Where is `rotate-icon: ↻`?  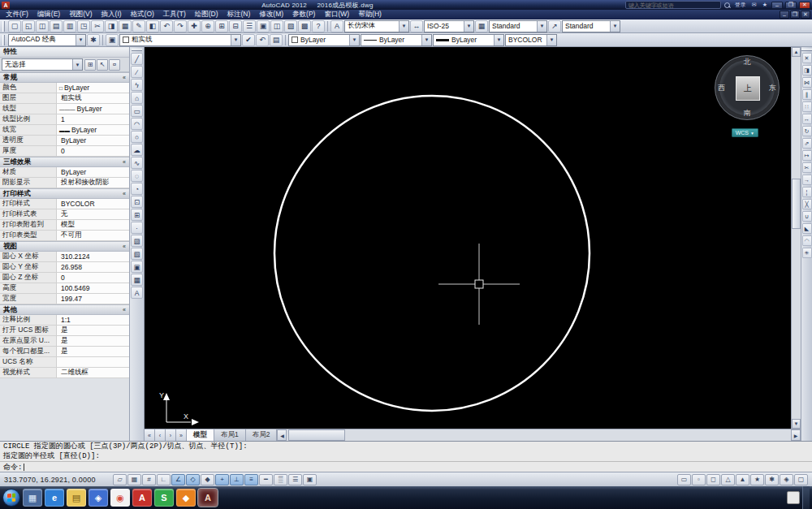 rotate-icon: ↻ is located at coordinates (807, 132).